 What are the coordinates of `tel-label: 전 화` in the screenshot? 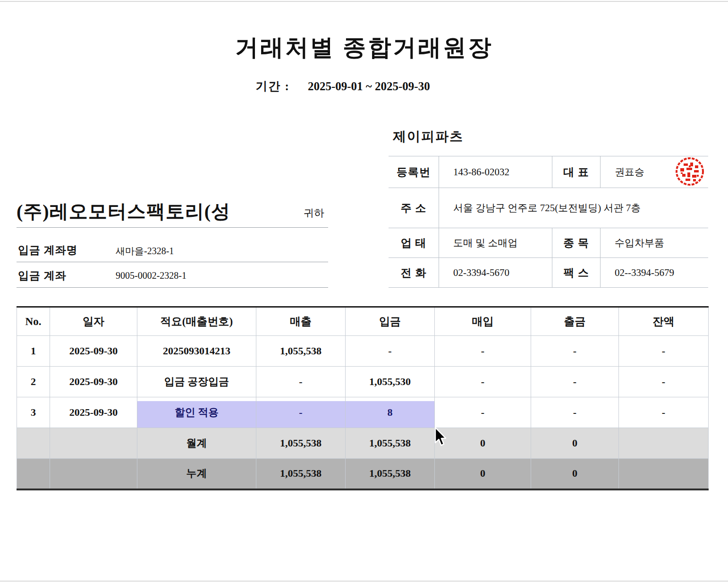 It's located at (414, 273).